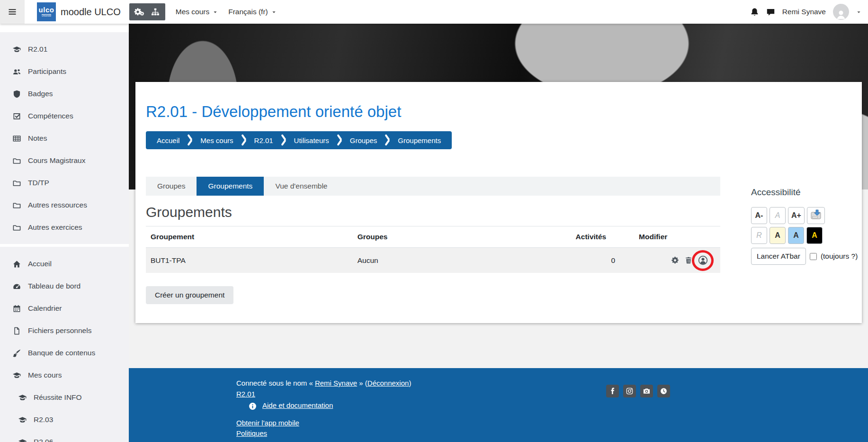  Describe the element at coordinates (388, 383) in the screenshot. I see `logout-link: Déconnexion` at that location.